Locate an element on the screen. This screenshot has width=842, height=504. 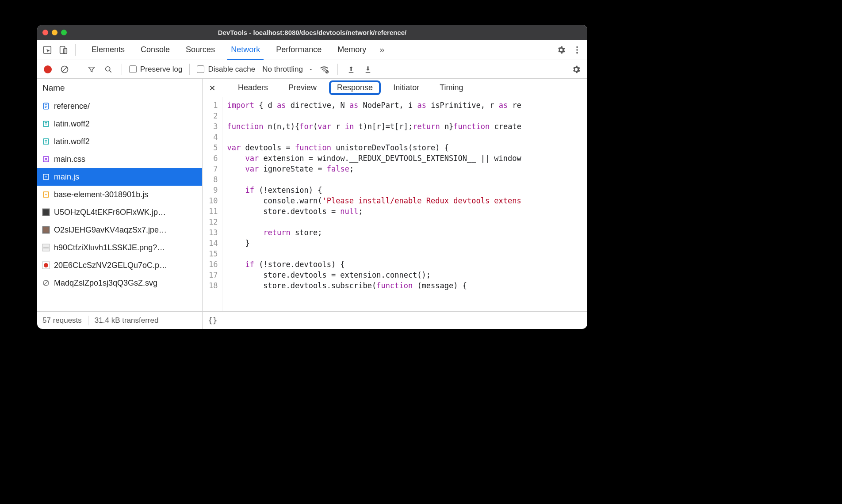
request-list-status: 57 requests 31.4 kB transferred is located at coordinates (119, 320).